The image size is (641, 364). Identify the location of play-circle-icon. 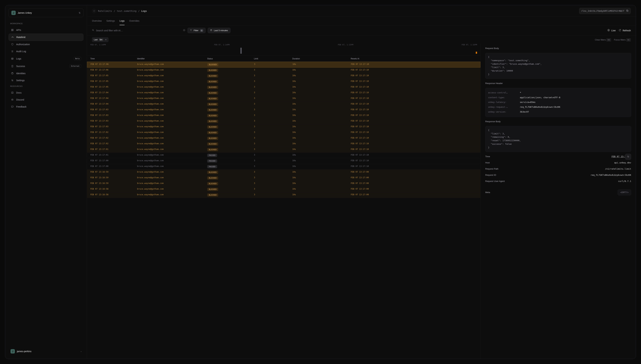
(608, 30).